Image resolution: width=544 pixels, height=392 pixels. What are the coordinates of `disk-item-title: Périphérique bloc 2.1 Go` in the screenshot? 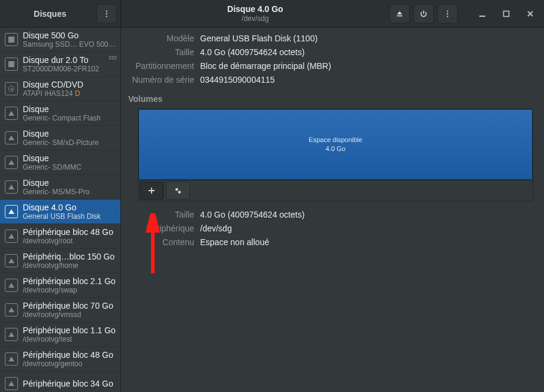 It's located at (69, 281).